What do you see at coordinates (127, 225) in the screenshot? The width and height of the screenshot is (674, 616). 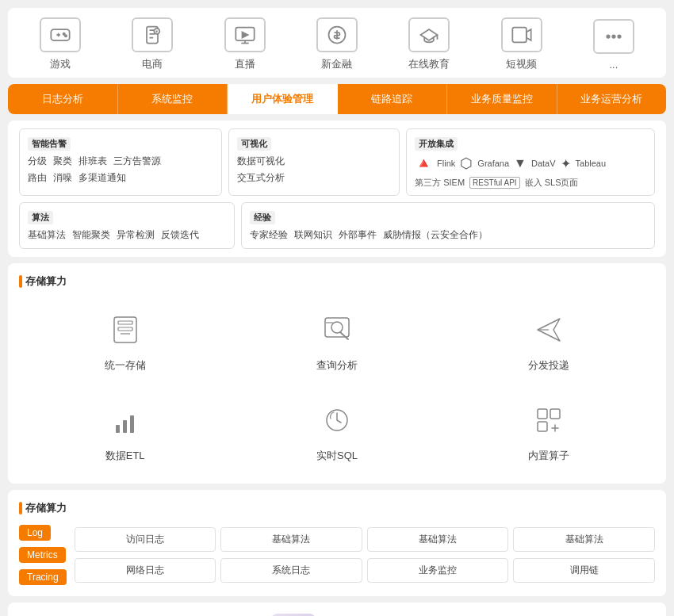 I see `algorithm-section: 算法 基础算法 智能聚类 异常检测 反馈迭代` at bounding box center [127, 225].